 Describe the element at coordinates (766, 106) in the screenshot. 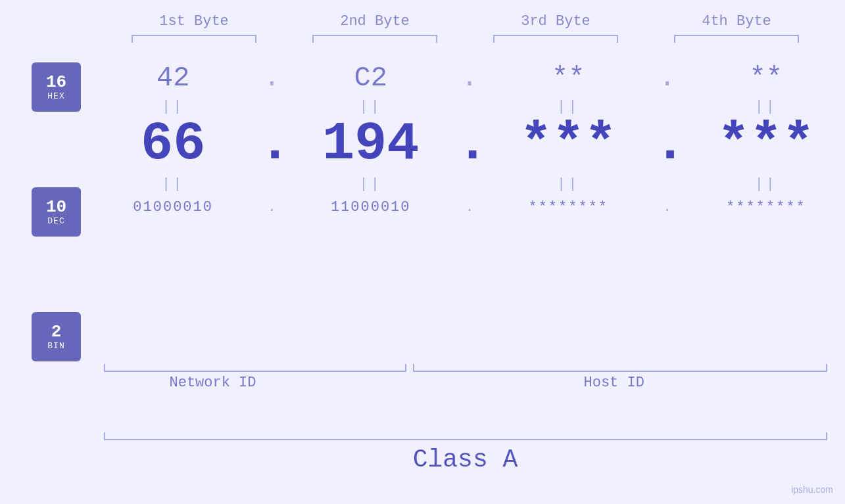

I see `eq-4: ||` at that location.